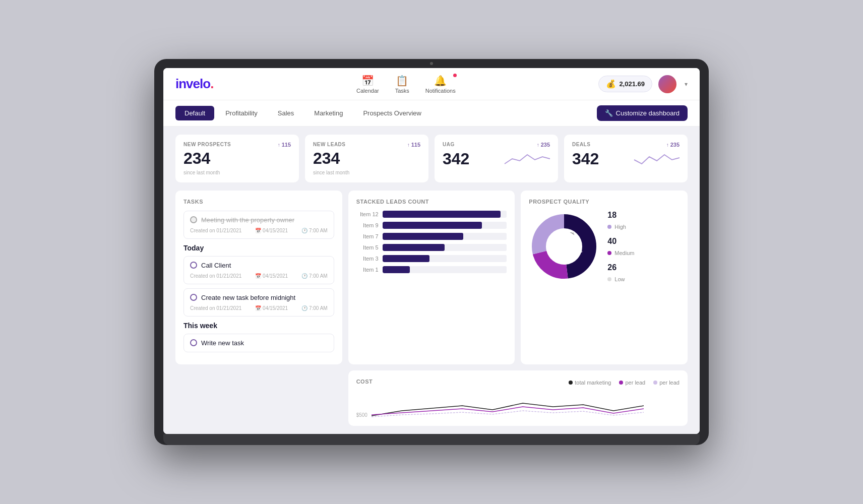 The image size is (863, 504). I want to click on cost-chart: $500, so click(518, 405).